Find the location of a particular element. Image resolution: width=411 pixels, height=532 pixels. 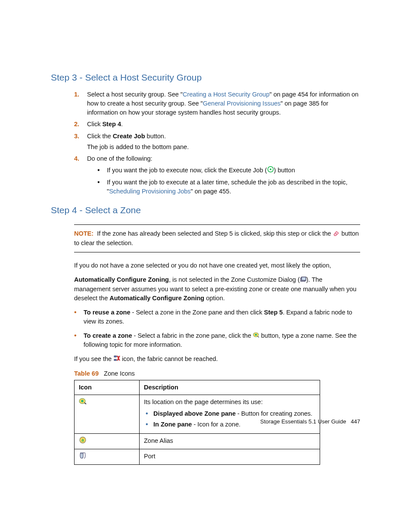

list-item: To reuse a zone - Select a zone in the Z… is located at coordinates (217, 317).